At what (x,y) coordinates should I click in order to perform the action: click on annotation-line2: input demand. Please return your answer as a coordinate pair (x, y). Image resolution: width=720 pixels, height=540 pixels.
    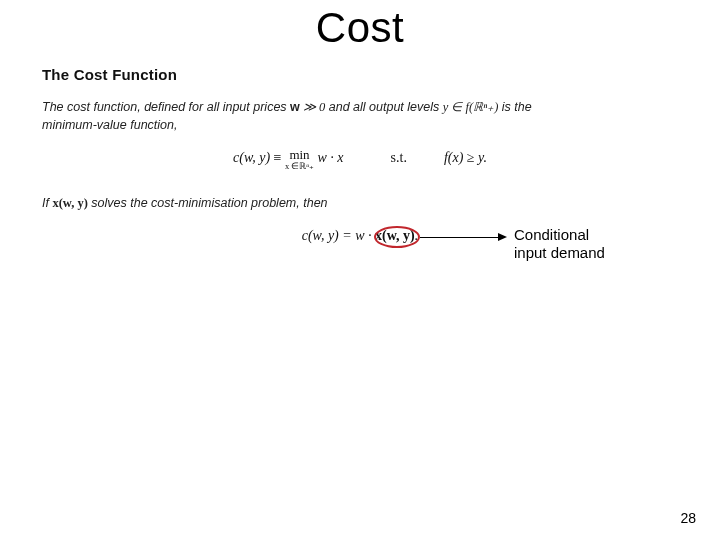
    Looking at the image, I should click on (560, 252).